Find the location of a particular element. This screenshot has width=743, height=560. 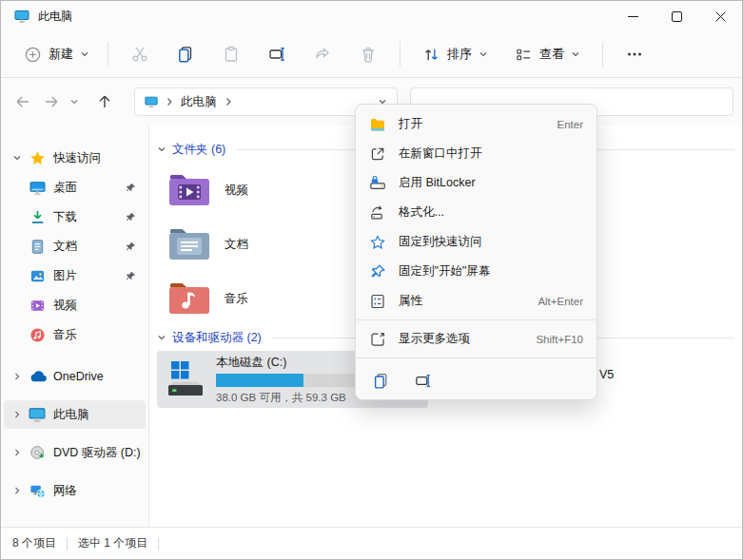

folder-tile-label: 音乐 is located at coordinates (236, 299).